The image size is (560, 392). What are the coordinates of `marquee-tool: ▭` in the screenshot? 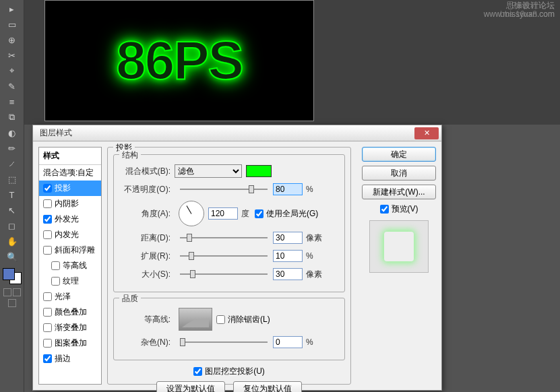 It's located at (12, 24).